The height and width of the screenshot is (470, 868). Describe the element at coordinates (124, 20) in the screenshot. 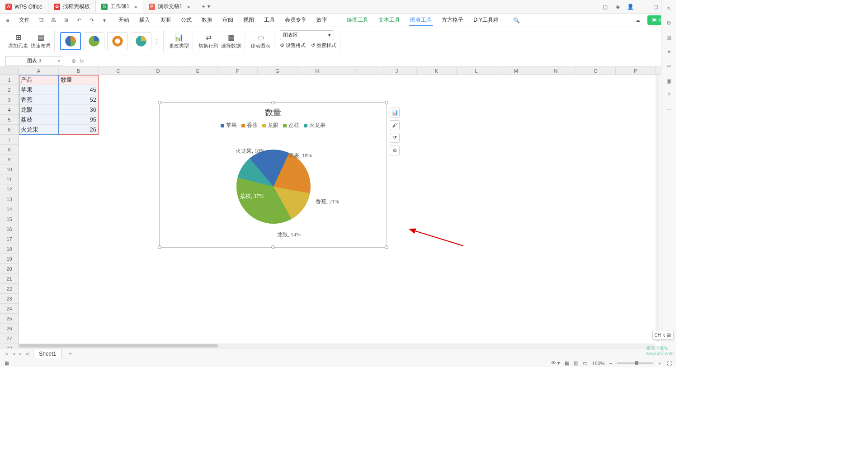

I see `tab-start: 开始` at that location.